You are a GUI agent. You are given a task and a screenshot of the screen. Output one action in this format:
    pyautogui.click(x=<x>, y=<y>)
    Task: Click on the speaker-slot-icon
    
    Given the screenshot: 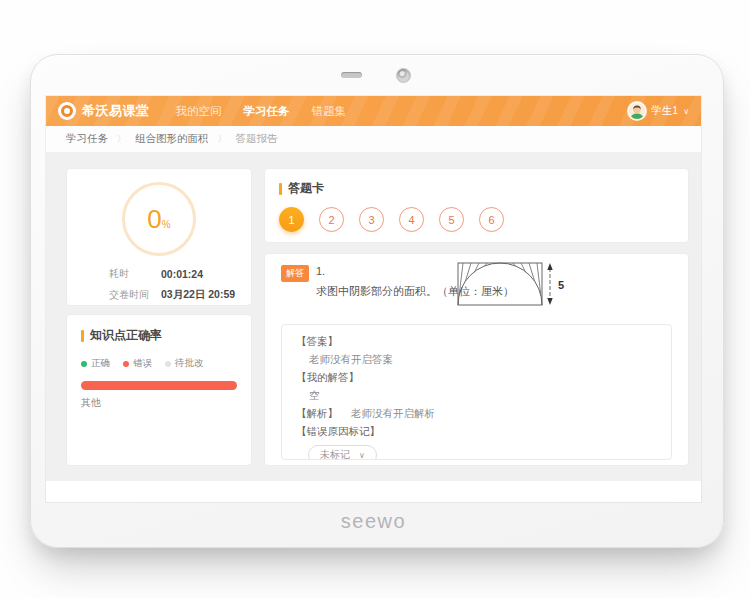 What is the action you would take?
    pyautogui.click(x=352, y=75)
    